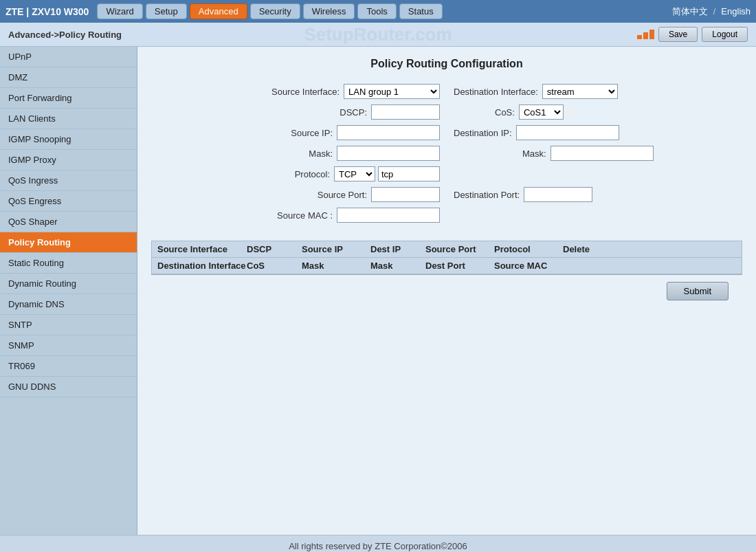 This screenshot has height=552, width=756. Describe the element at coordinates (336, 265) in the screenshot. I see `th-mask1: Mask` at that location.